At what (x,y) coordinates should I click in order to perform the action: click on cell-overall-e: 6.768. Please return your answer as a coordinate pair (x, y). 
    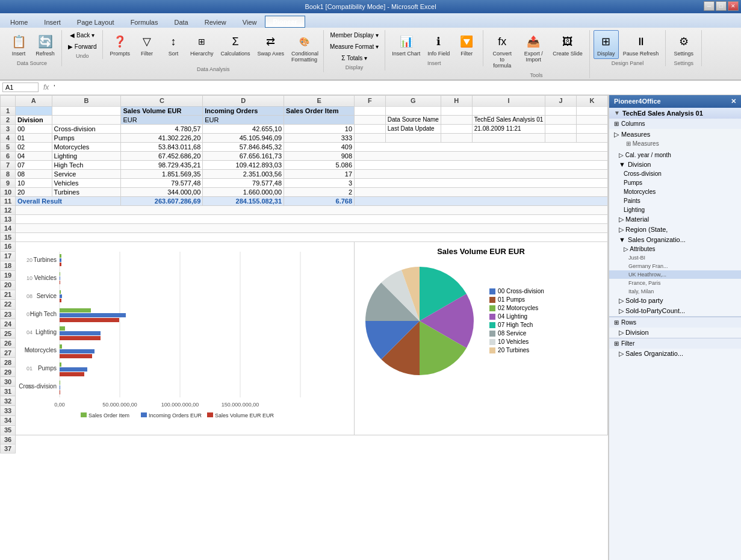
    Looking at the image, I should click on (319, 201).